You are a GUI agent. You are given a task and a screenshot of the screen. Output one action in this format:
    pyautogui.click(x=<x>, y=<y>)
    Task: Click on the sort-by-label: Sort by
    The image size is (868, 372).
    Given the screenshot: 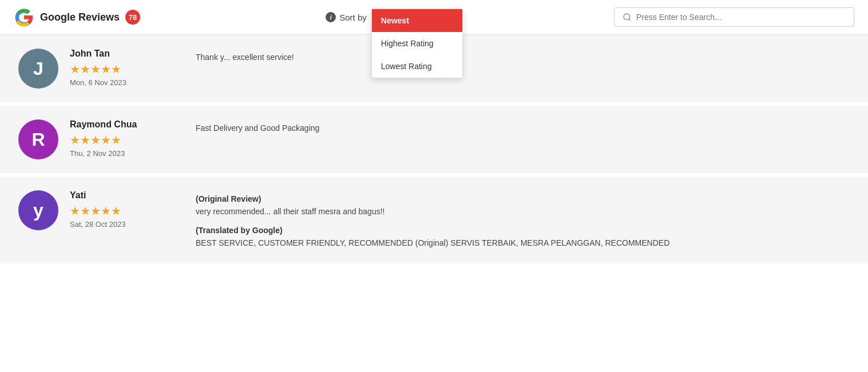 What is the action you would take?
    pyautogui.click(x=353, y=17)
    